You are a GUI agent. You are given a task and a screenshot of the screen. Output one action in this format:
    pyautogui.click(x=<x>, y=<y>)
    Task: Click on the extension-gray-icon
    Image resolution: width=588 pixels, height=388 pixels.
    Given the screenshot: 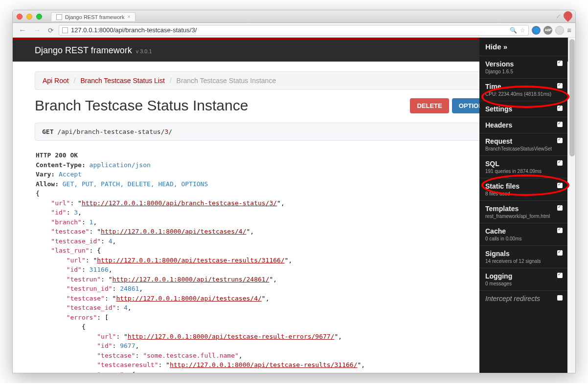 What is the action you would take?
    pyautogui.click(x=560, y=30)
    